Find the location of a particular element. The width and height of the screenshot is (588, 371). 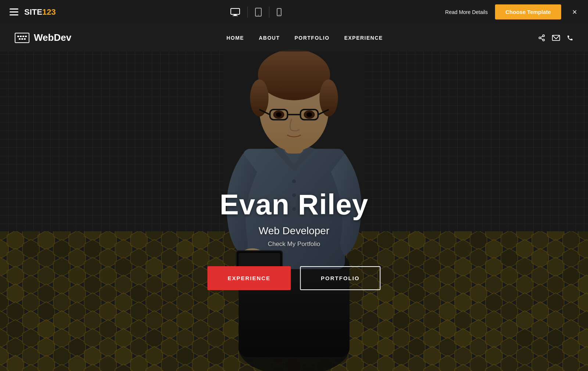

tablet-view-button is located at coordinates (258, 12).